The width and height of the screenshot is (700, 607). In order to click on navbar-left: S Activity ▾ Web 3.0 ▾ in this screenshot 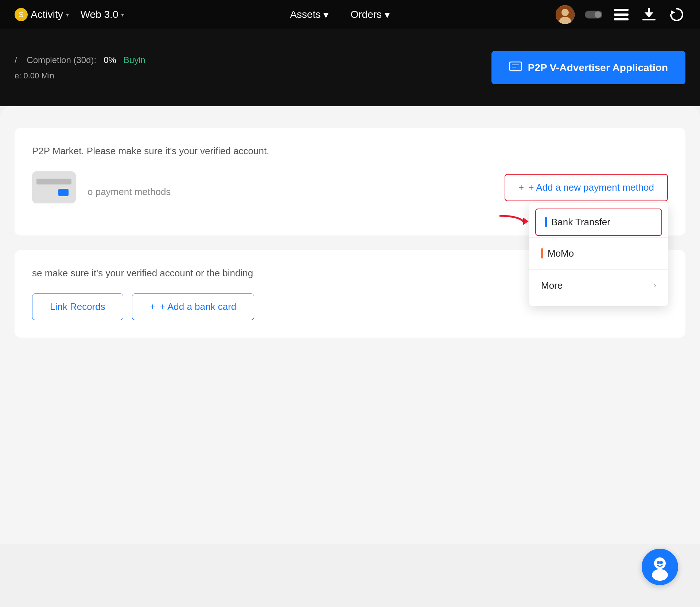, I will do `click(69, 15)`.